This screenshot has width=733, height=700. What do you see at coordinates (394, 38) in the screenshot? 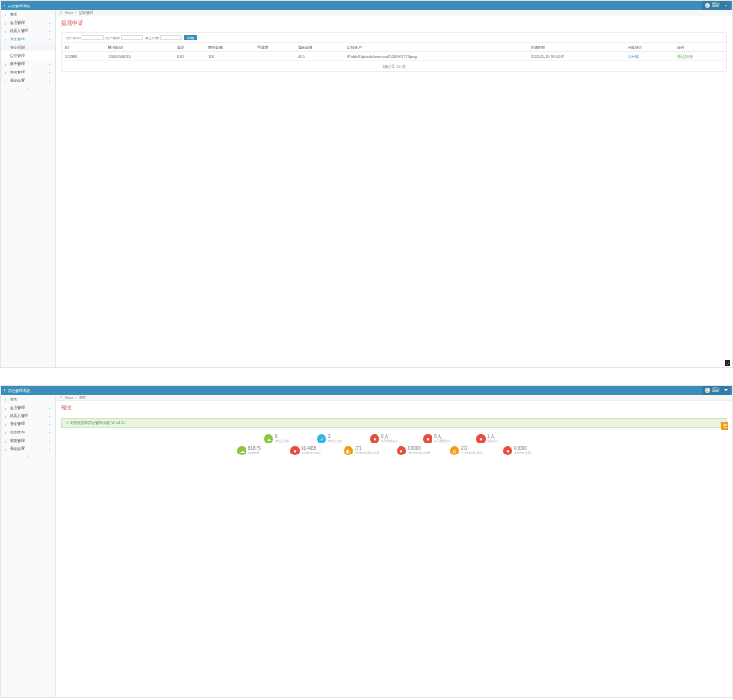
I see `filterbar: 用户标识 用户昵称 截止日期 检索` at bounding box center [394, 38].